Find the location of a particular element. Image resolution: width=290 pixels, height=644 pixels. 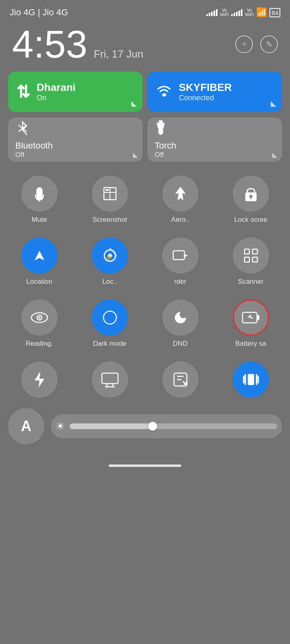

location-lock-label: Loc.. is located at coordinates (110, 282).